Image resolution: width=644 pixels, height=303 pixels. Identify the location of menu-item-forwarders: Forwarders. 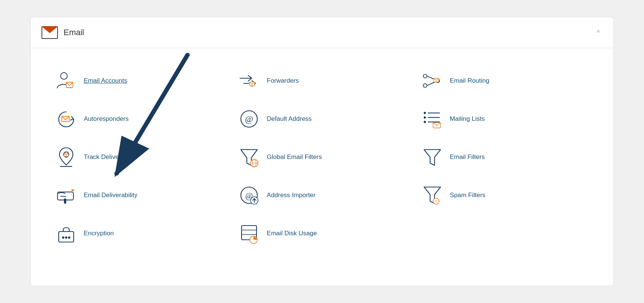
(324, 81).